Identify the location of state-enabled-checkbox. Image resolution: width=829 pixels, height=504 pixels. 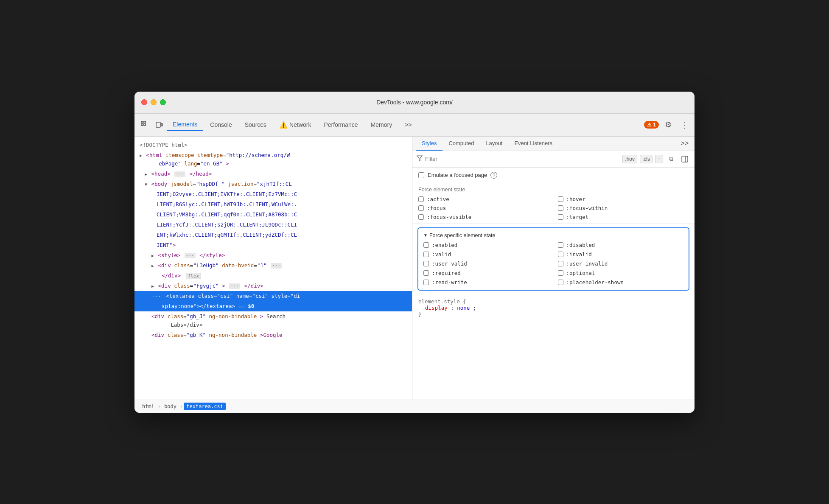
(426, 245).